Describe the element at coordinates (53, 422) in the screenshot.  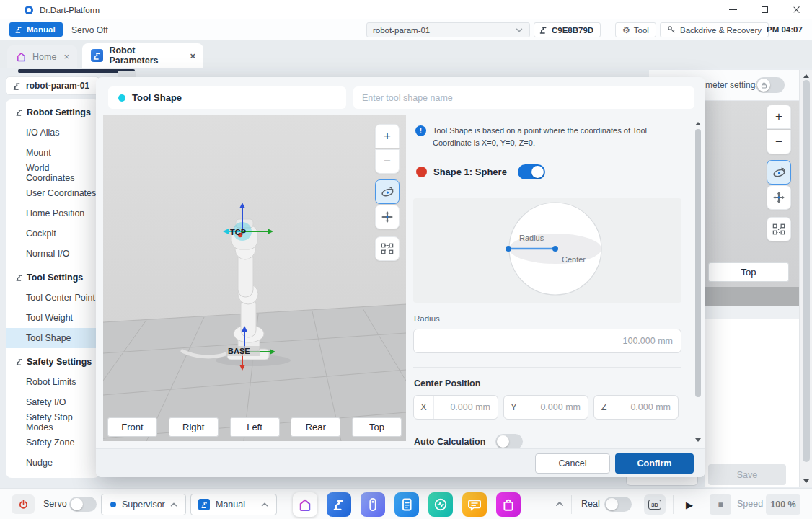
I see `sidebar-item-safety-stop-modes: Safety Stop Modes` at that location.